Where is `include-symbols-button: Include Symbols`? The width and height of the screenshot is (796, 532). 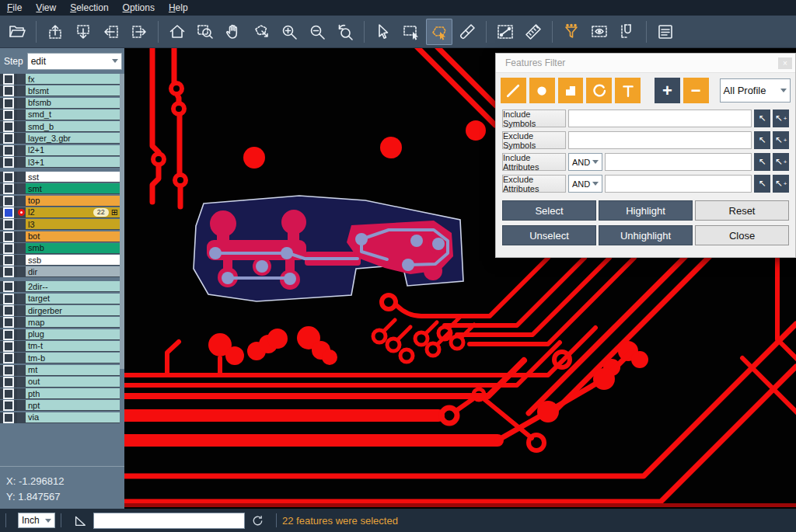 include-symbols-button: Include Symbols is located at coordinates (534, 118).